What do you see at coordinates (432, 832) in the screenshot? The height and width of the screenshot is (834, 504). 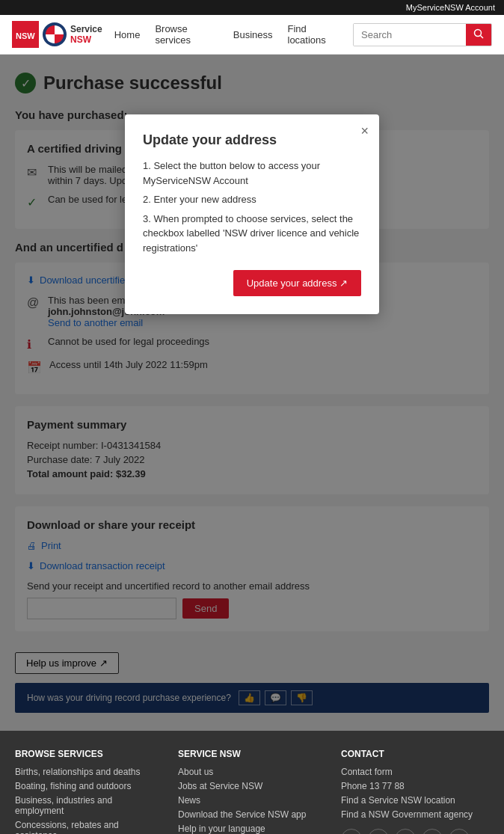 I see `instagram-icon: ◎` at bounding box center [432, 832].